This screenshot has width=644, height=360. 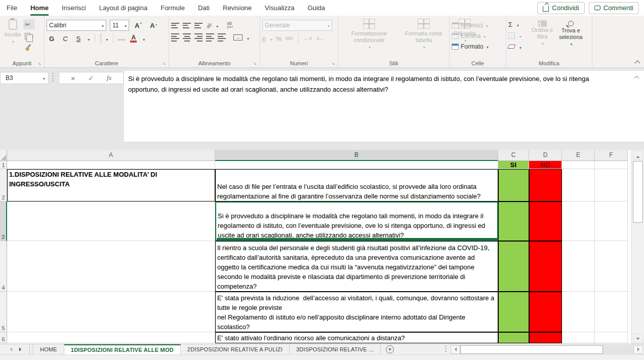 What do you see at coordinates (4, 165) in the screenshot?
I see `row-header-1: 1` at bounding box center [4, 165].